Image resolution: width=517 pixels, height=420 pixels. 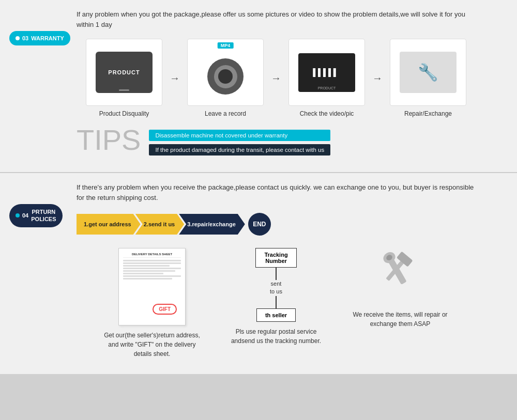 I want to click on mp4-badge: MP4, so click(x=225, y=45).